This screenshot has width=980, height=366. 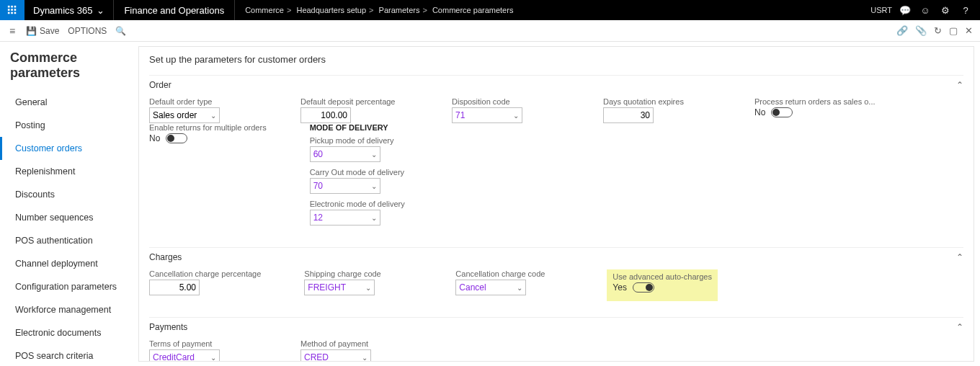 What do you see at coordinates (326, 115) in the screenshot?
I see `default-deposit-input` at bounding box center [326, 115].